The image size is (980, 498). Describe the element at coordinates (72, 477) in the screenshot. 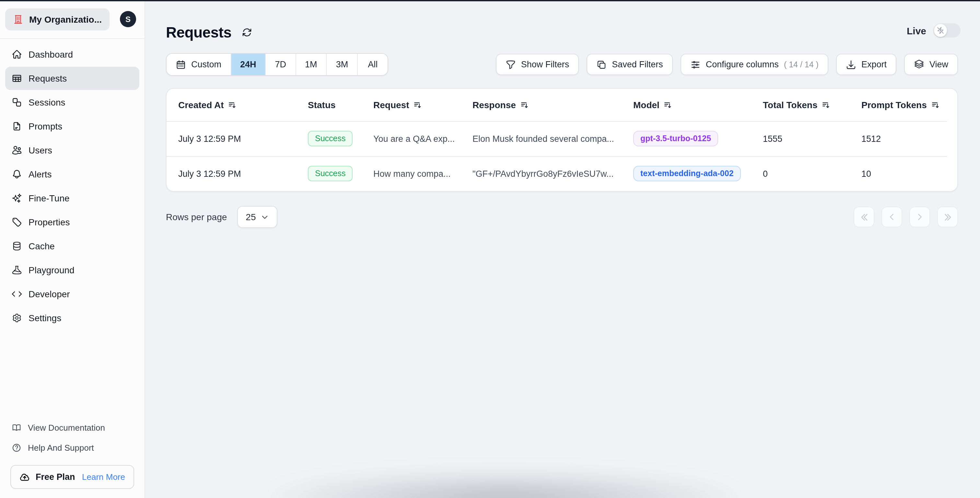

I see `free-plan-card: Free Plan Learn More` at that location.